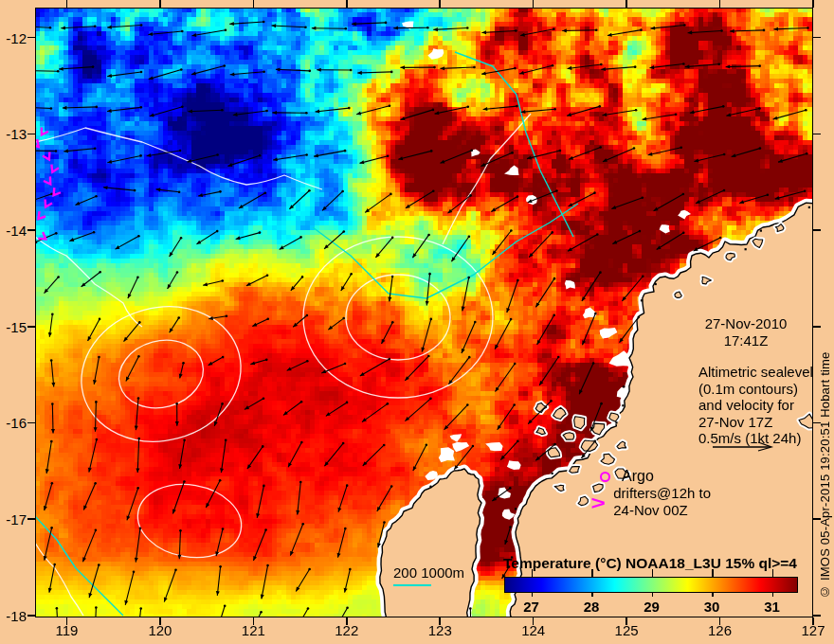 The image size is (834, 644). Describe the element at coordinates (13, 328) in the screenshot. I see `y-tick-label: -15` at that location.